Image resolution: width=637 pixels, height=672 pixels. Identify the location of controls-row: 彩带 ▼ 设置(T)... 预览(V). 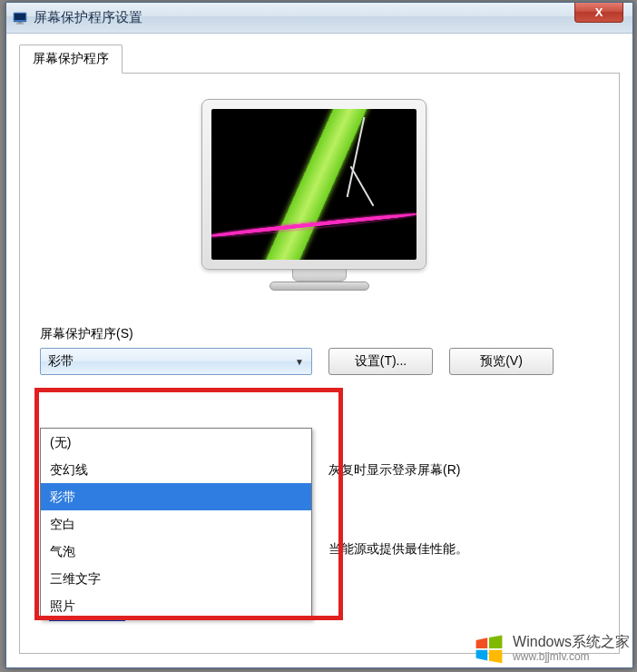
(319, 361).